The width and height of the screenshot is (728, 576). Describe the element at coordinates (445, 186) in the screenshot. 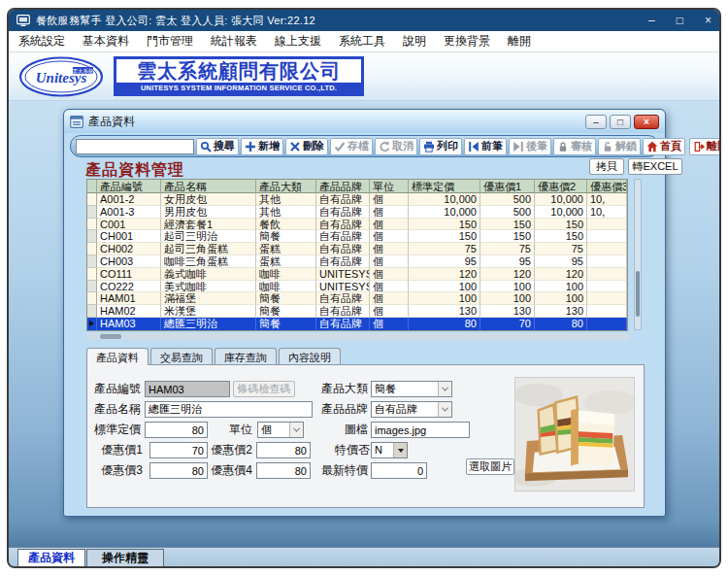

I see `table-header-5: 標準定價` at that location.